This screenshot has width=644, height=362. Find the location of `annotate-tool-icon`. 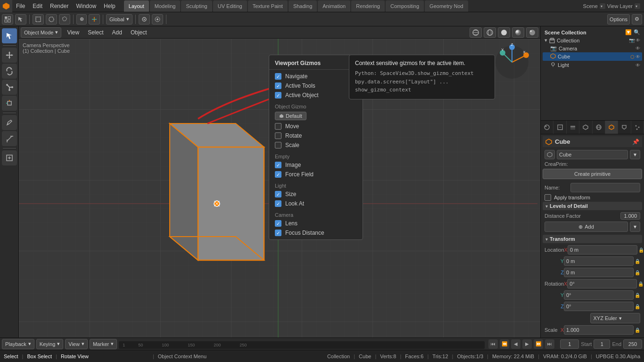

annotate-tool-icon is located at coordinates (9, 123).